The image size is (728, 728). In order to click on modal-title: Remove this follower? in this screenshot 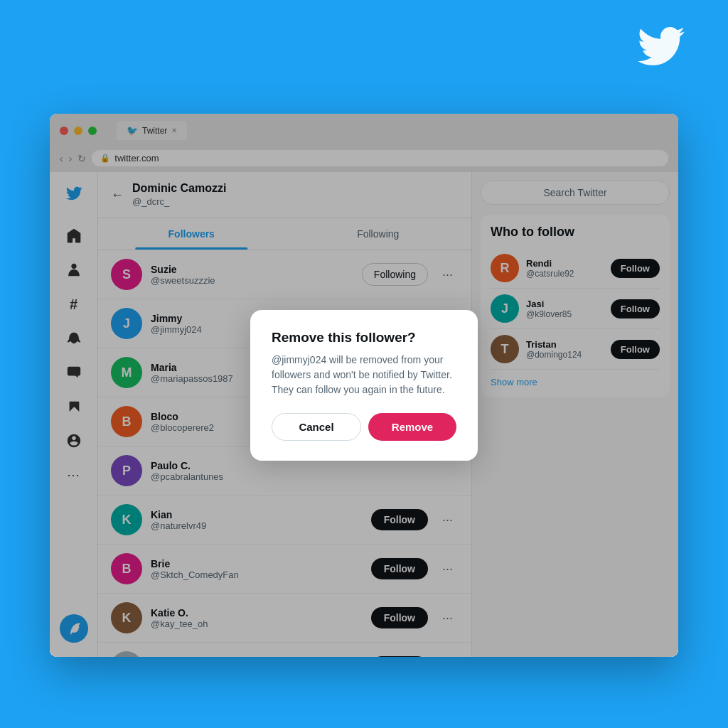, I will do `click(364, 338)`.